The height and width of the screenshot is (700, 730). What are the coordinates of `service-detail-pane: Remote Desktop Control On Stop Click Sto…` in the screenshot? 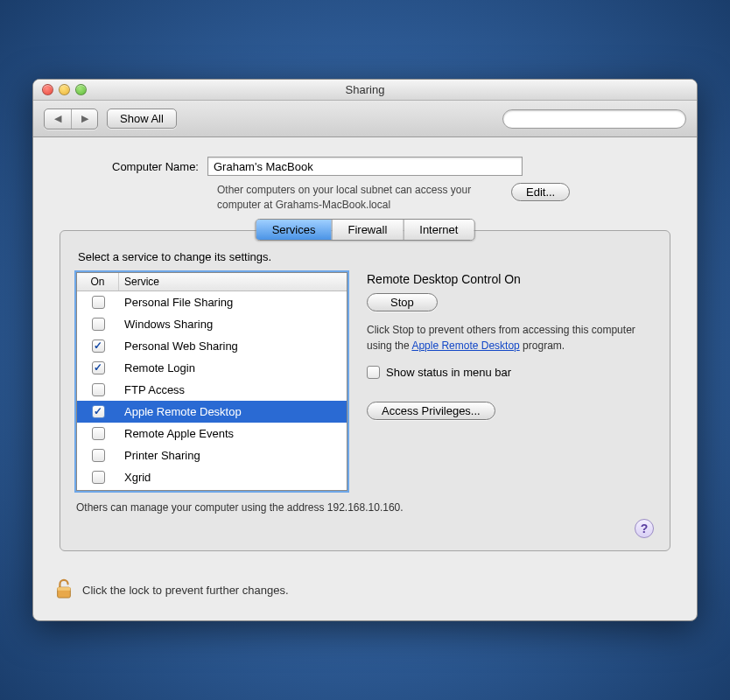 It's located at (510, 382).